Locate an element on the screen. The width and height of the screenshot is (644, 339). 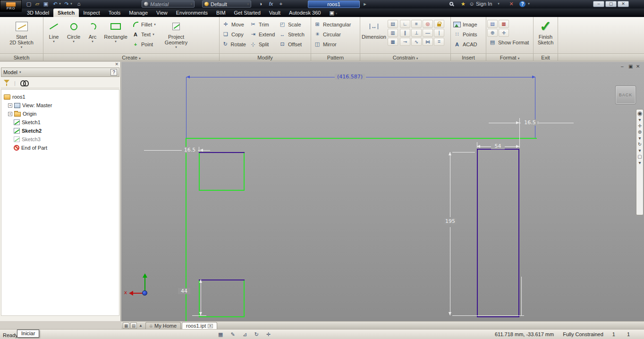
navigation-wheel-icon: ◉ is located at coordinates (640, 113).